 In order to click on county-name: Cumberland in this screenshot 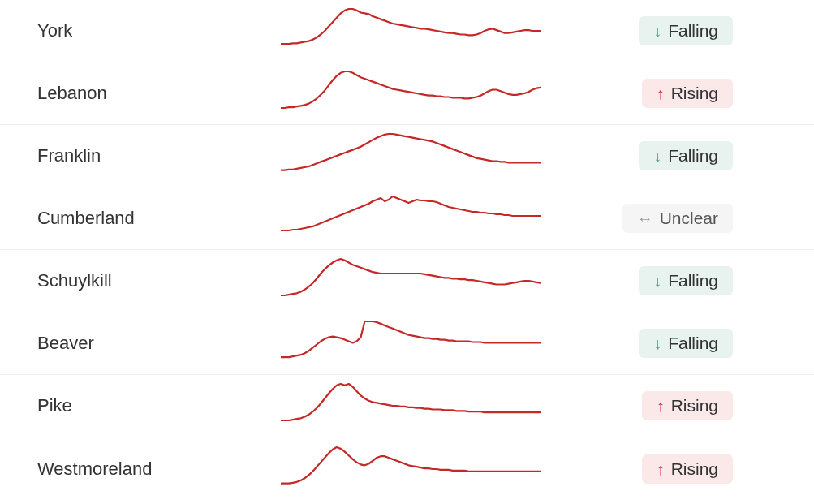, I will do `click(159, 218)`.